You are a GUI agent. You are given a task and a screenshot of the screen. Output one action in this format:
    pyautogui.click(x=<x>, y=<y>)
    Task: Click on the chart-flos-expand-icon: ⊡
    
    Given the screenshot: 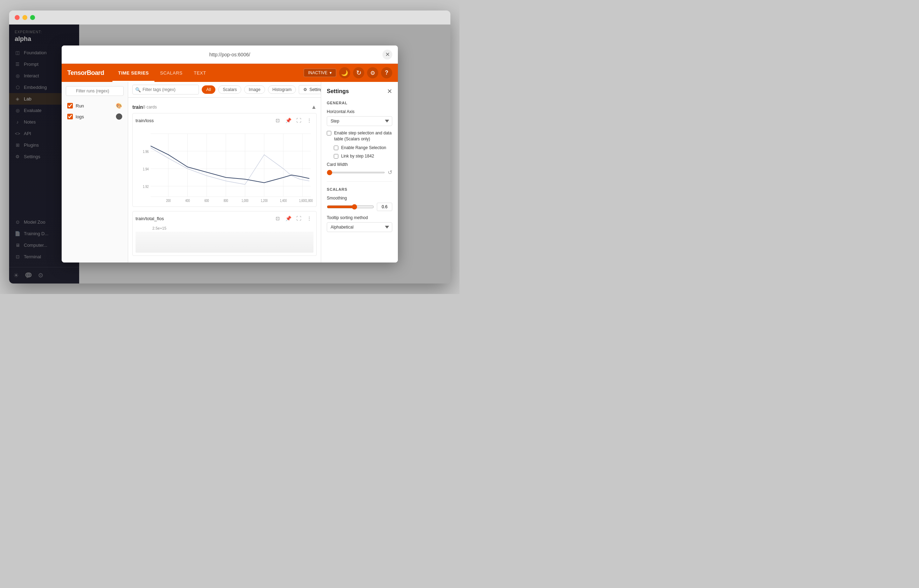 What is the action you would take?
    pyautogui.click(x=278, y=218)
    